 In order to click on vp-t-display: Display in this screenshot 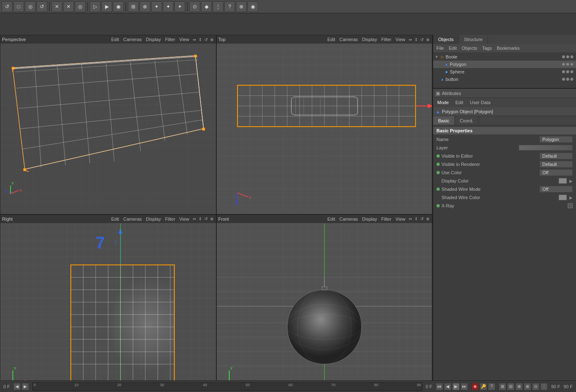, I will do `click(370, 39)`.